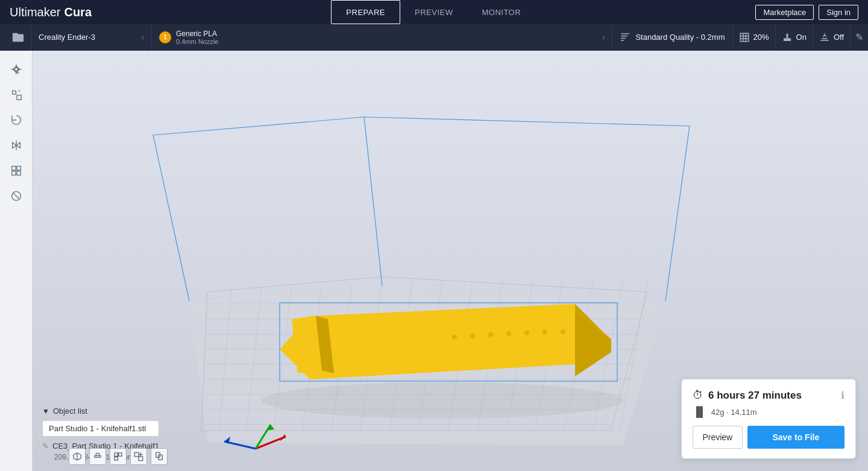 This screenshot has height=471, width=868. What do you see at coordinates (785, 12) in the screenshot?
I see `marketplace-button: Marketplace` at bounding box center [785, 12].